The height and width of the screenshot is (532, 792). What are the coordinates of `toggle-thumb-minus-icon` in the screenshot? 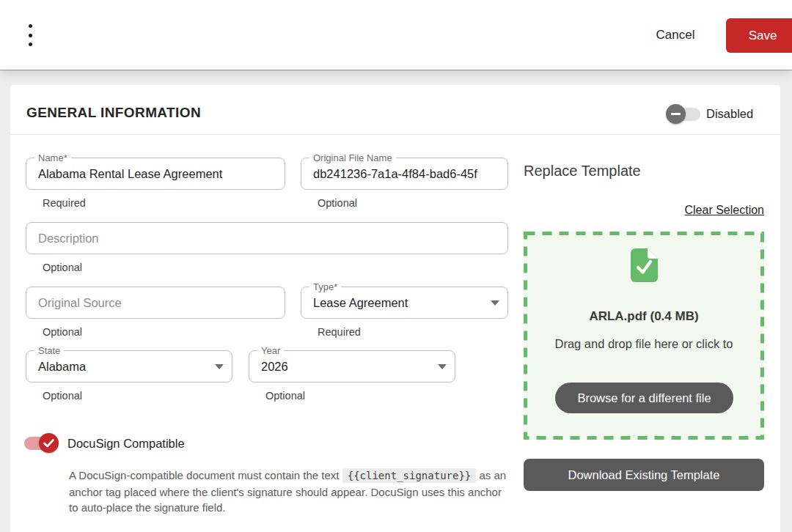 It's located at (676, 114).